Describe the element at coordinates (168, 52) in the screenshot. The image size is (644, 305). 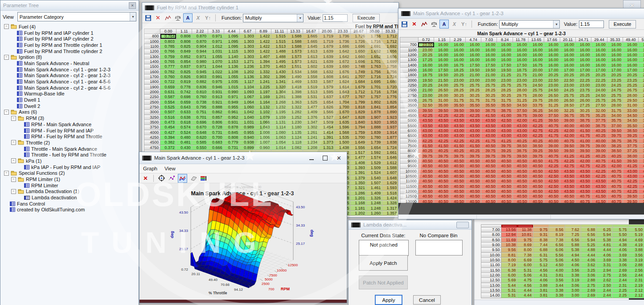
I see `table-cell: 0.766` at that location.